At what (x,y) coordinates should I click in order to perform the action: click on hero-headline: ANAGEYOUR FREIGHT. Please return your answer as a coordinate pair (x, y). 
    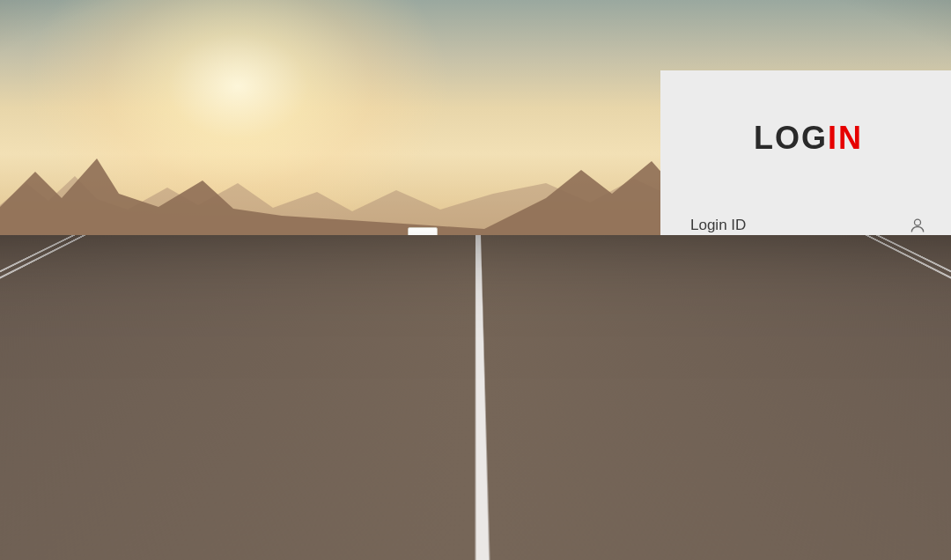
    Looking at the image, I should click on (247, 285).